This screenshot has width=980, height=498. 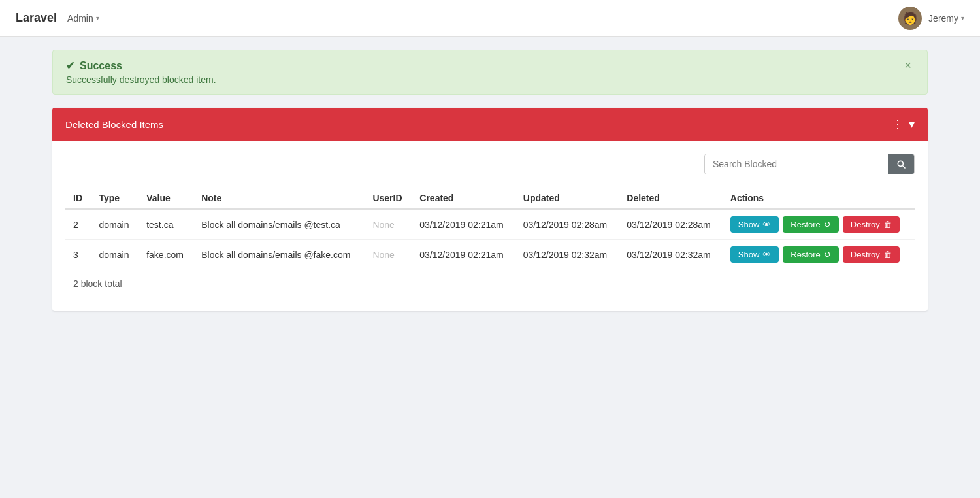 I want to click on card-header-actions: ⋮ ▾, so click(x=903, y=124).